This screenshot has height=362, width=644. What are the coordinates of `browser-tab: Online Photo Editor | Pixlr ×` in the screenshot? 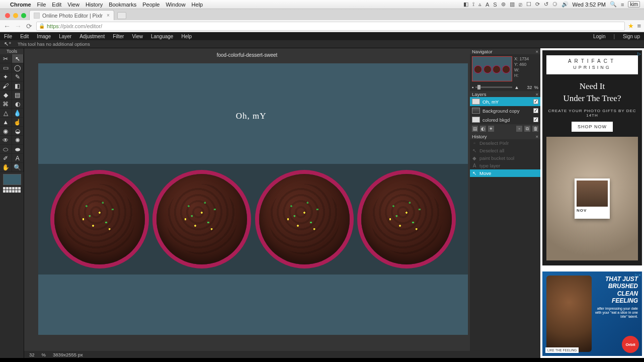 It's located at (71, 15).